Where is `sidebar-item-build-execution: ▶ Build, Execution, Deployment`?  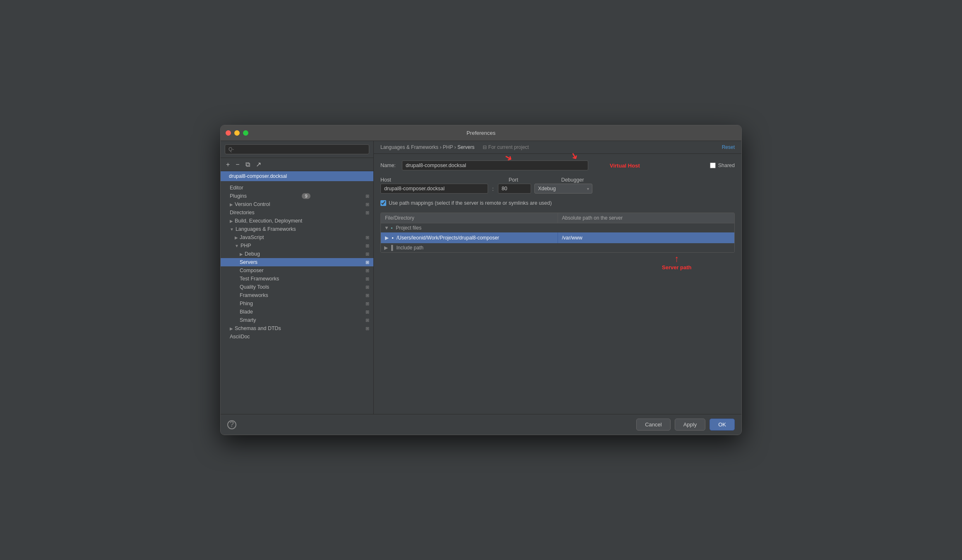 sidebar-item-build-execution: ▶ Build, Execution, Deployment is located at coordinates (297, 221).